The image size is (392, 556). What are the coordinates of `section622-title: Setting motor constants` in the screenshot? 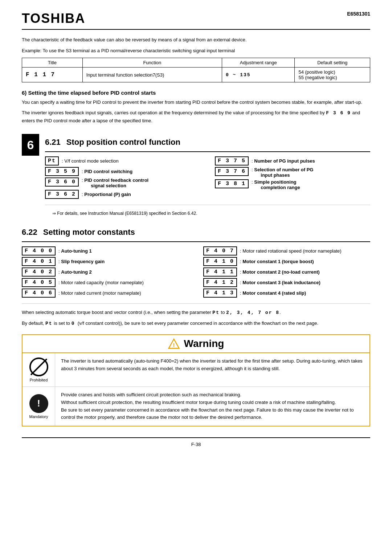 It's located at (89, 232).